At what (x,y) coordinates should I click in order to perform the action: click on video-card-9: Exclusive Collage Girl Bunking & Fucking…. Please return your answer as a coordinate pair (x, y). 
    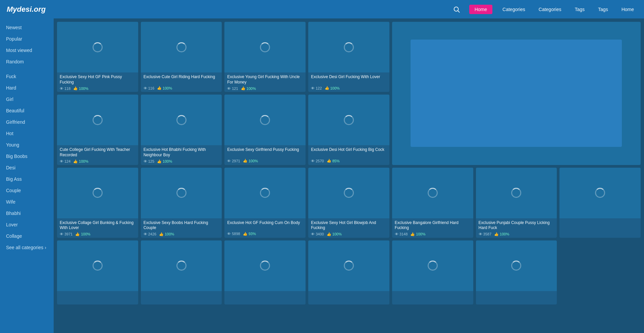
    Looking at the image, I should click on (98, 203).